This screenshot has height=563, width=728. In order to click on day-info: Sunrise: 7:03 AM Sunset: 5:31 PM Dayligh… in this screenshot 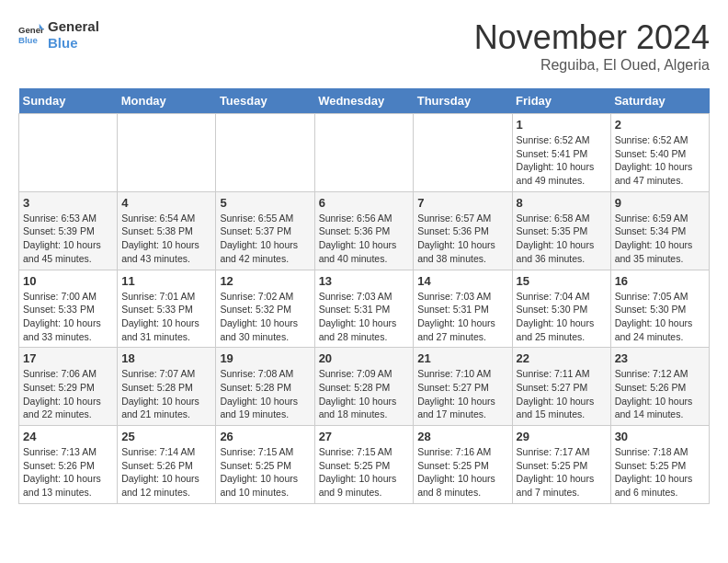, I will do `click(462, 316)`.